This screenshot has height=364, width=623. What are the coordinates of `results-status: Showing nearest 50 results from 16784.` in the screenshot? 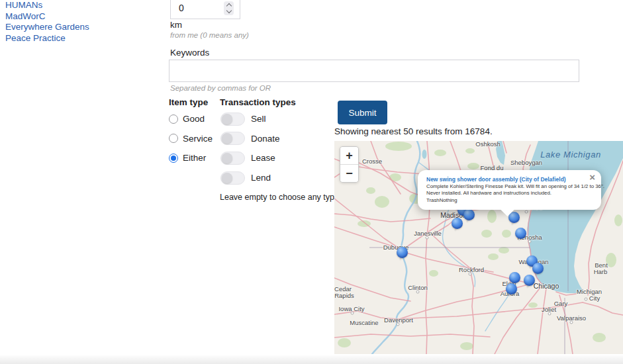 It's located at (413, 131).